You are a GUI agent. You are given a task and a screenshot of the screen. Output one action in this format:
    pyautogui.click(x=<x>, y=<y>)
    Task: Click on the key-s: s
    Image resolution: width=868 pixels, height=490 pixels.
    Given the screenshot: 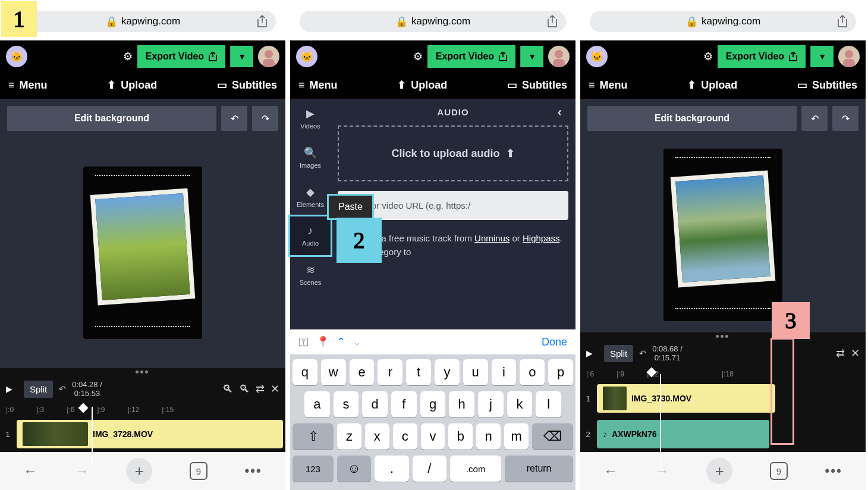 What is the action you would take?
    pyautogui.click(x=346, y=404)
    